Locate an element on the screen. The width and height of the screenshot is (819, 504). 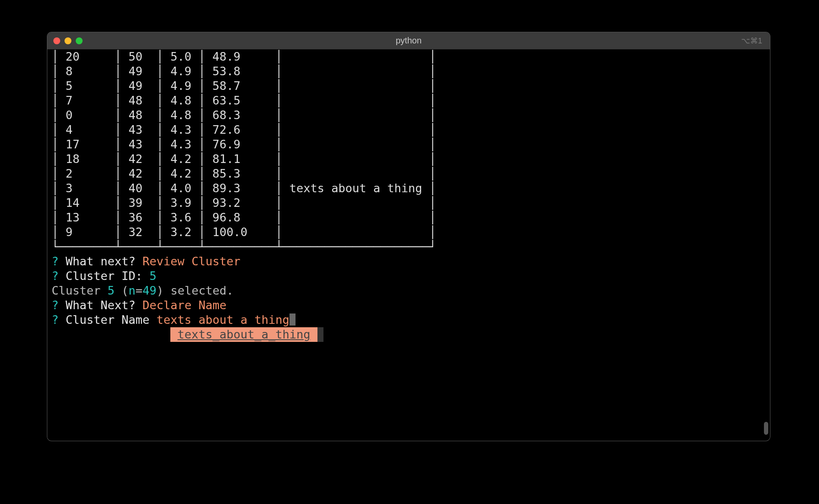
answer-review-cluster: Review Cluster is located at coordinates (191, 261).